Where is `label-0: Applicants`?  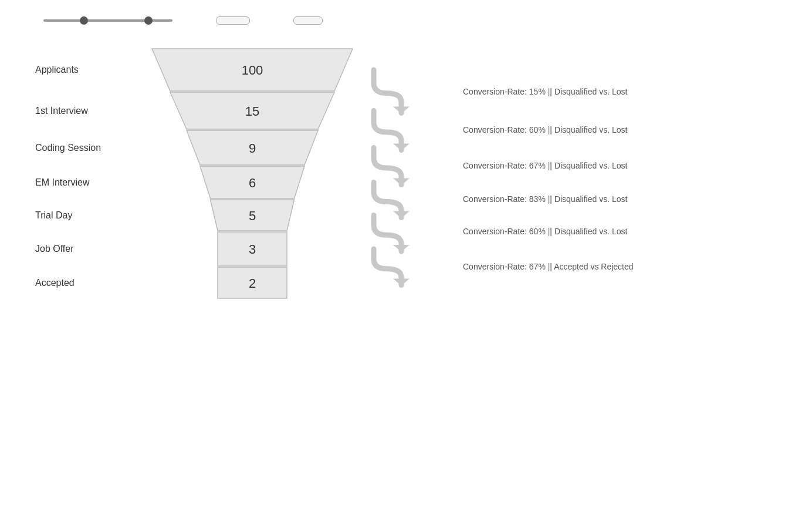
label-0: Applicants is located at coordinates (89, 70).